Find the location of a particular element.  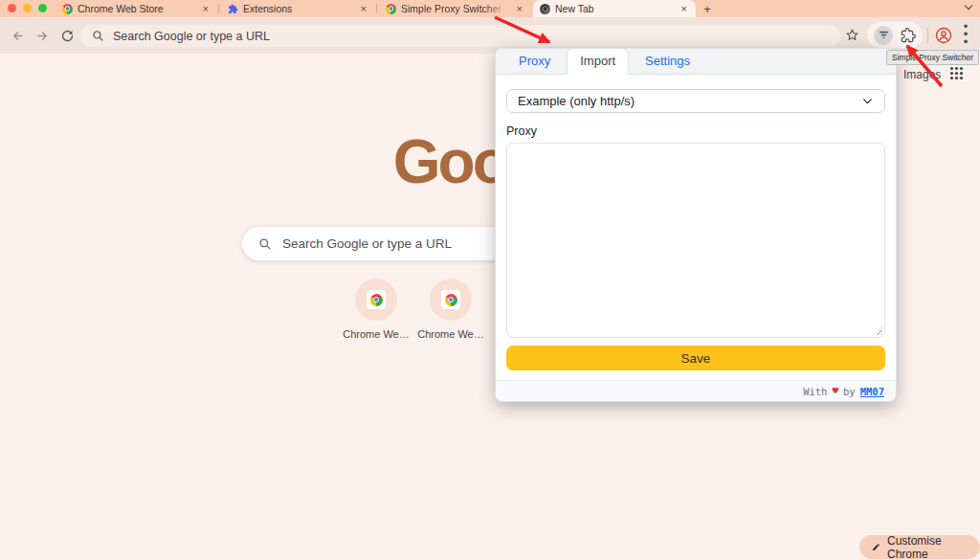

author-link: MM07 is located at coordinates (873, 392).